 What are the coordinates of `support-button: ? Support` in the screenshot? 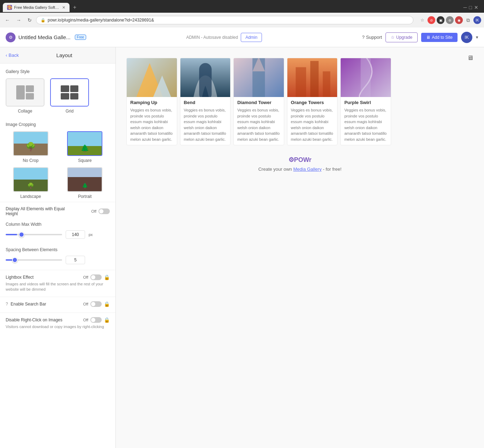 It's located at (372, 37).